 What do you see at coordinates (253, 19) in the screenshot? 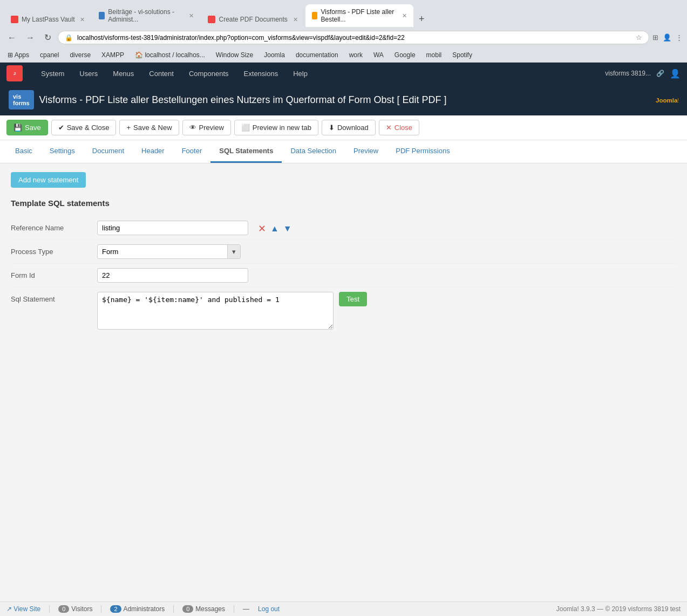
I see `browser-tab-3: Create PDF Documents ✕` at bounding box center [253, 19].